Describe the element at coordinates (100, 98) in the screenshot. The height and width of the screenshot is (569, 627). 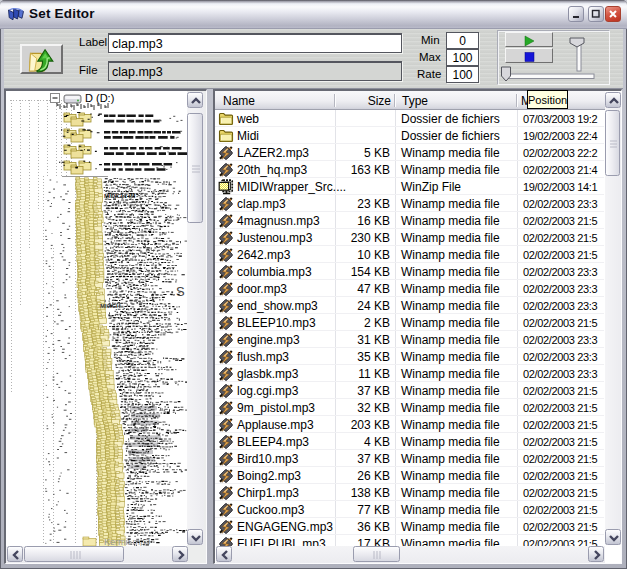
I see `svg-text: D (D:)` at that location.